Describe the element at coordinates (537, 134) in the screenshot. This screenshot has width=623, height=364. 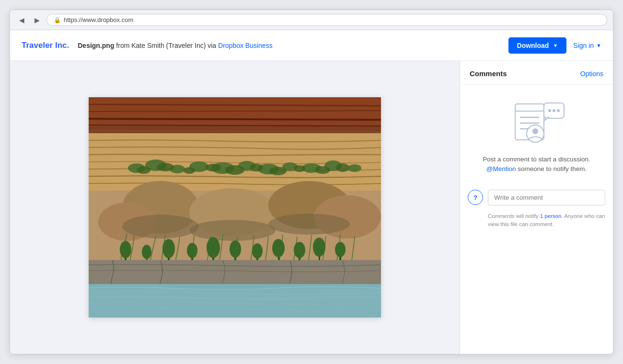
I see `comments-empty-state: Post a comment to start a discussion. @M…` at that location.